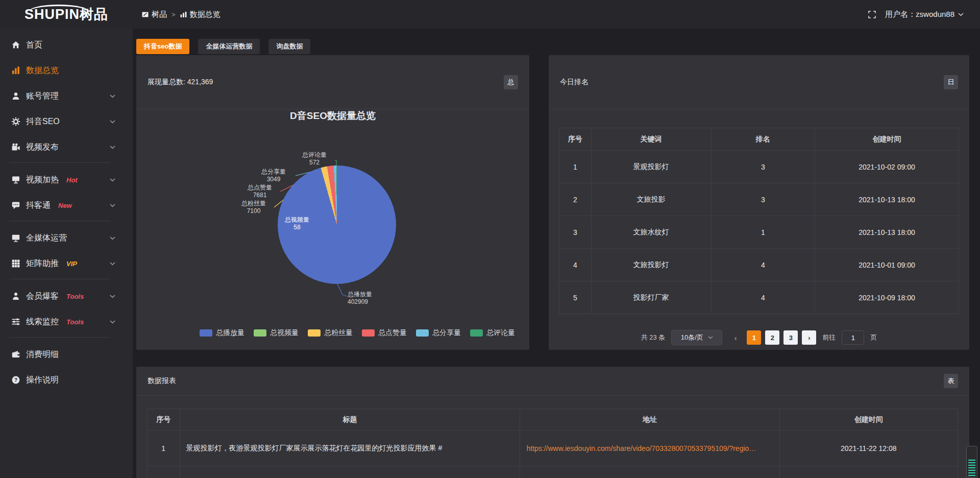 Image resolution: width=980 pixels, height=478 pixels. I want to click on sidebar-item-account-manage: 账号管理, so click(66, 96).